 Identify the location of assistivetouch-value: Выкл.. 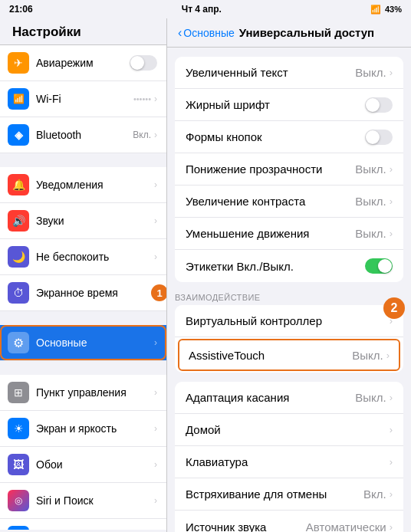
(367, 356).